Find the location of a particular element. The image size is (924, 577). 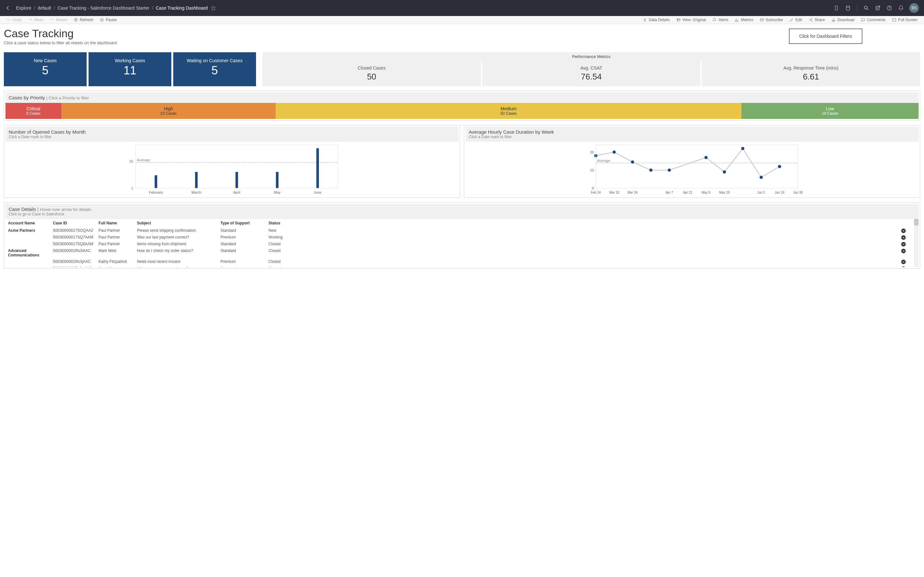

details-table-wrap: Account Name Case ID Full Name Subject T… is located at coordinates (462, 243).